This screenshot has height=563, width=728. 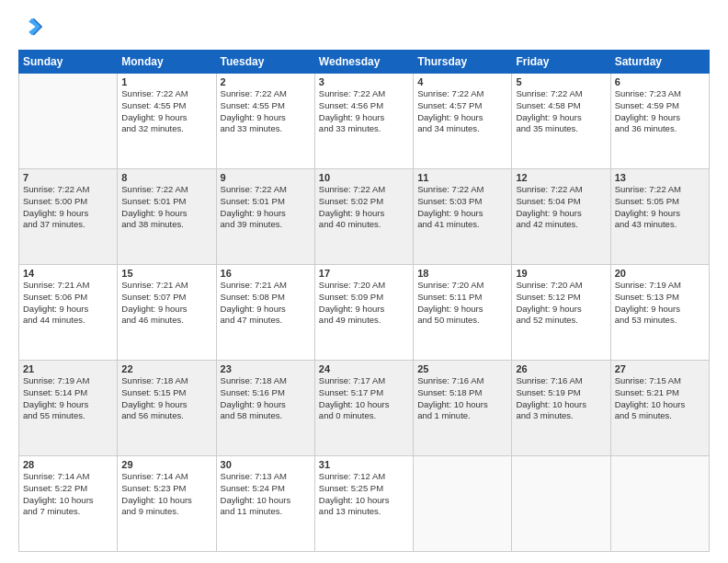 What do you see at coordinates (561, 313) in the screenshot?
I see `calendar-cell: 19Sunrise: 7:20 AM Sunset: 5:12 PM Dayli…` at bounding box center [561, 313].